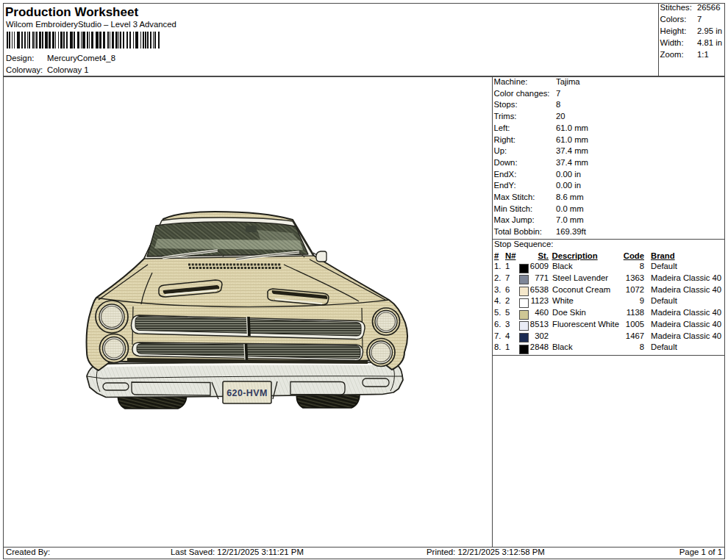  Describe the element at coordinates (635, 290) in the screenshot. I see `stop-code: 1072` at that location.